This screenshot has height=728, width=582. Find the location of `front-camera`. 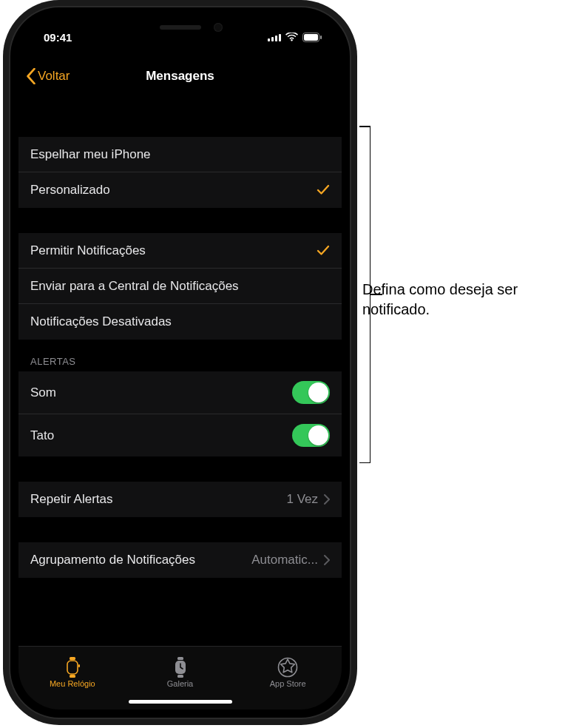

front-camera is located at coordinates (218, 27).